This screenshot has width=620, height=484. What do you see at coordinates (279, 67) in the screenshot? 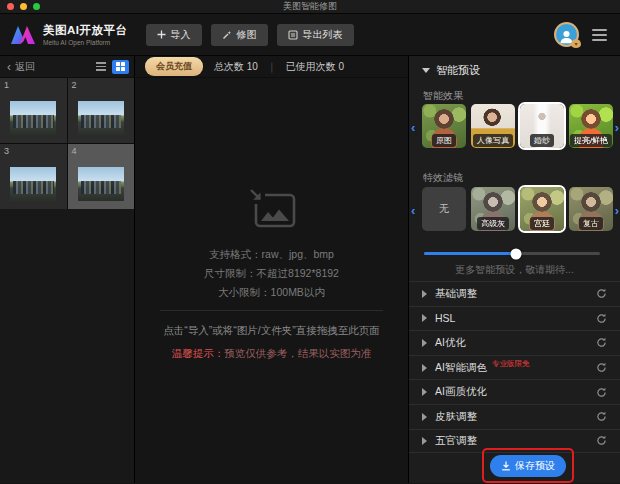
I see `usage-stats: 总次数 10 ｜ 已使用次数 0` at bounding box center [279, 67].